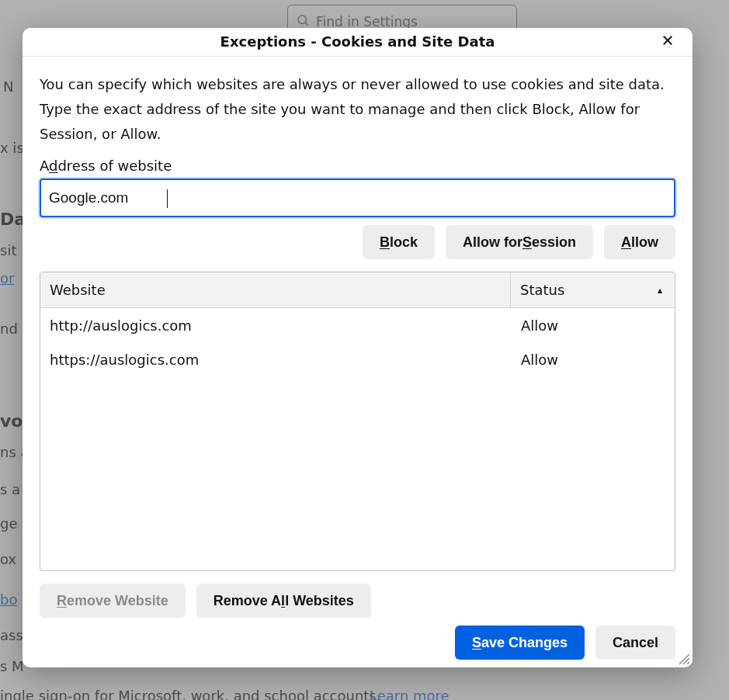 This screenshot has width=729, height=700. What do you see at coordinates (683, 658) in the screenshot?
I see `resize-grip-icon` at bounding box center [683, 658].